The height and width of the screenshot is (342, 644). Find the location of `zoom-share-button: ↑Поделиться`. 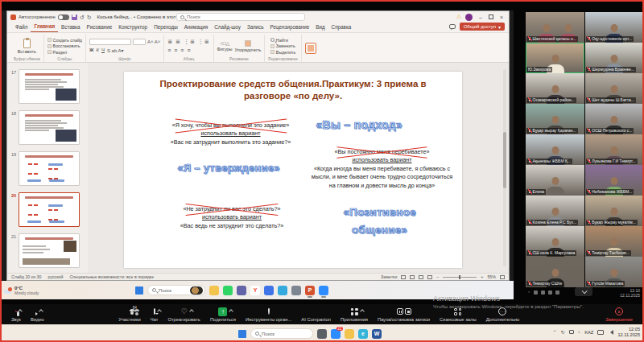

zoom-share-button: ↑Поделиться is located at coordinates (223, 314).